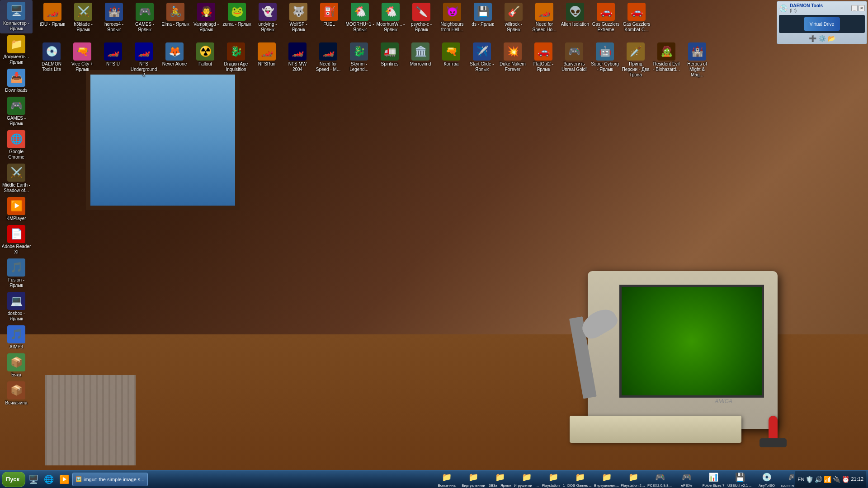  What do you see at coordinates (110, 479) in the screenshot?
I see `taskbar-program-imgur: 🖼️ imgur: the simple image s...` at bounding box center [110, 479].